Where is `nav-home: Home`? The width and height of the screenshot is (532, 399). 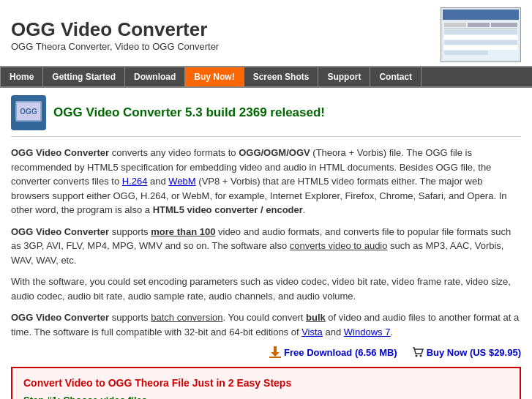
nav-home: Home is located at coordinates (22, 77).